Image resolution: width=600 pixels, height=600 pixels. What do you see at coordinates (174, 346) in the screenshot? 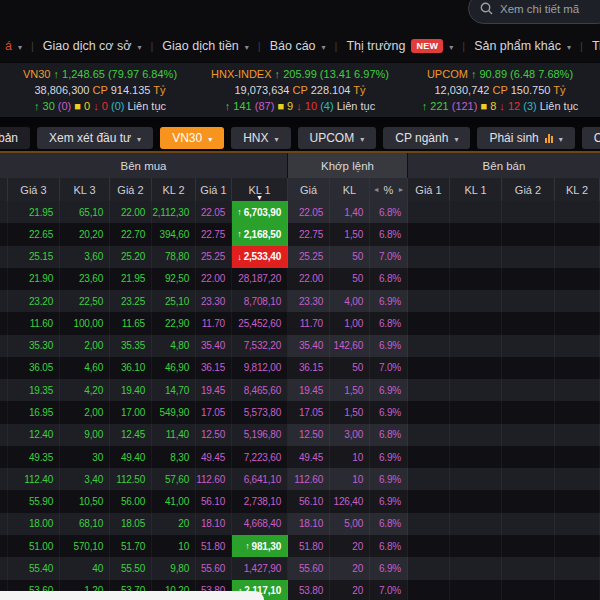
I see `cell-buy-kl2: 4,80` at bounding box center [174, 346].